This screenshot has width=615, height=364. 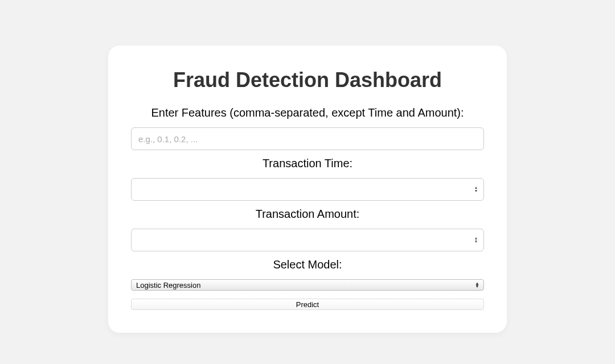 What do you see at coordinates (308, 285) in the screenshot?
I see `model-select-wrapper: Logistic Regression ▲▼` at bounding box center [308, 285].